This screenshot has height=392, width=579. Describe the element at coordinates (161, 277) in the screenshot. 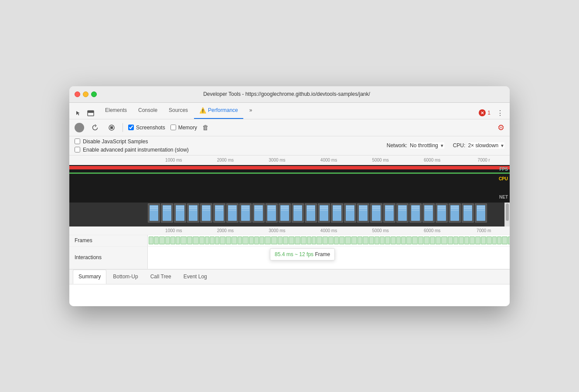

I see `tab-call-tree: Call Tree` at that location.